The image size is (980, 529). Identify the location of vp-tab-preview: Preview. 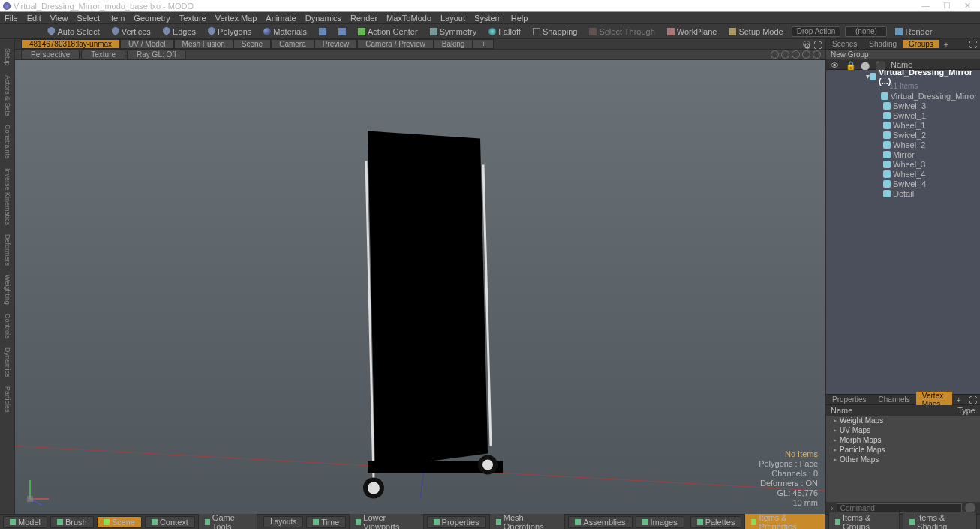
(336, 44).